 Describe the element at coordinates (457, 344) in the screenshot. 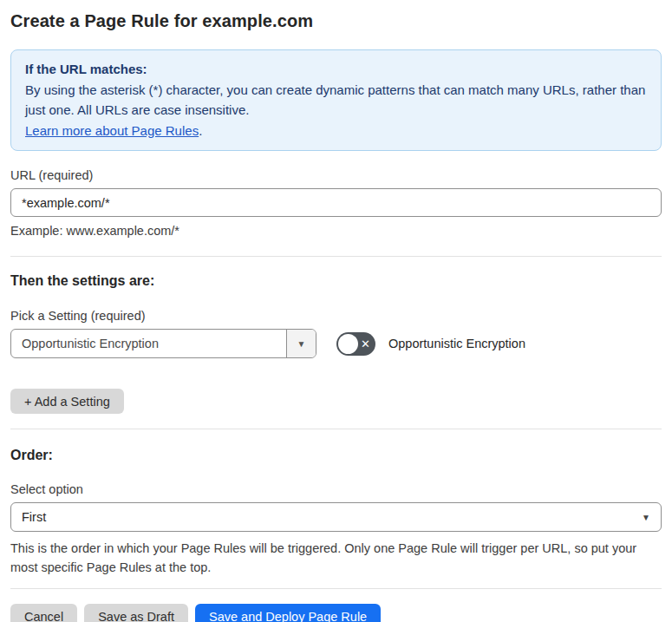

I see `toggle-label: Opportunistic Encryption` at that location.